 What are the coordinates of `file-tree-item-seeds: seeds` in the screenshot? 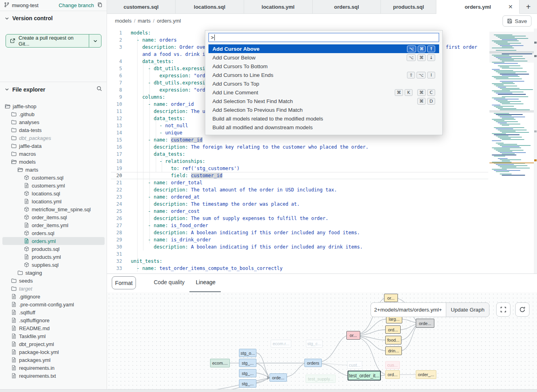 It's located at (54, 281).